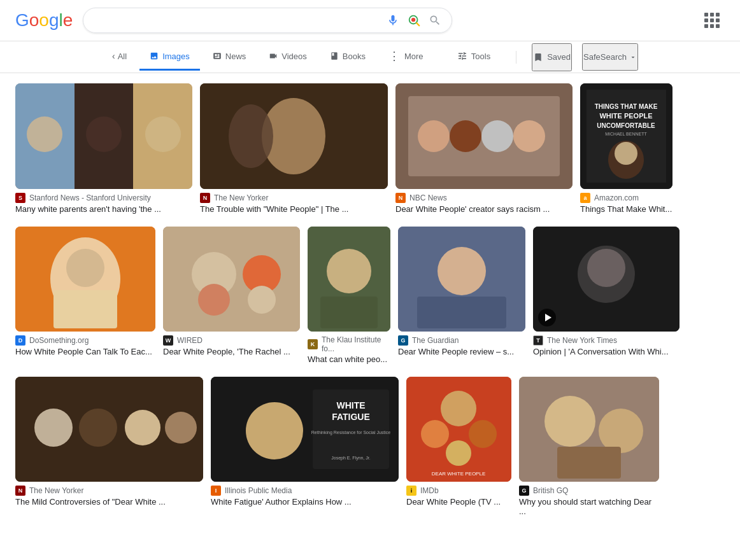  What do you see at coordinates (356, 344) in the screenshot?
I see `source-name-klau: The Klau Institute fo...` at bounding box center [356, 344].